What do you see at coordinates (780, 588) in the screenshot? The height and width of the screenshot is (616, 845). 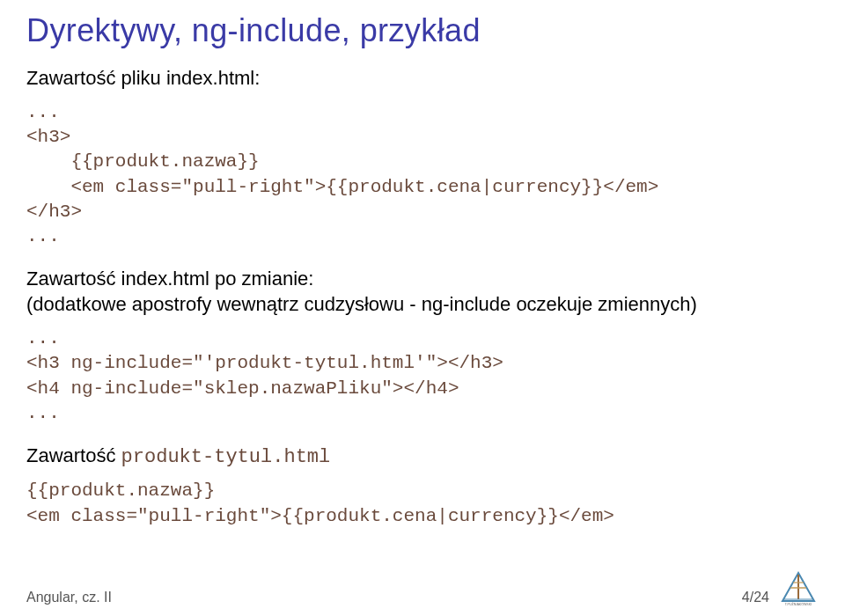 I see `footer-right-group: 4/24 T.PUŹNIAKOWSKI` at bounding box center [780, 588].